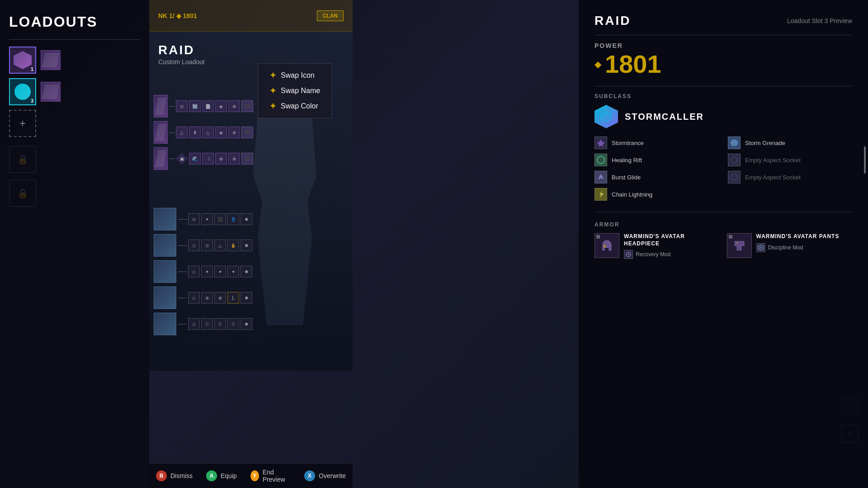 The image size is (868, 488). Describe the element at coordinates (182, 132) in the screenshot. I see `mod-2-1: △` at that location.